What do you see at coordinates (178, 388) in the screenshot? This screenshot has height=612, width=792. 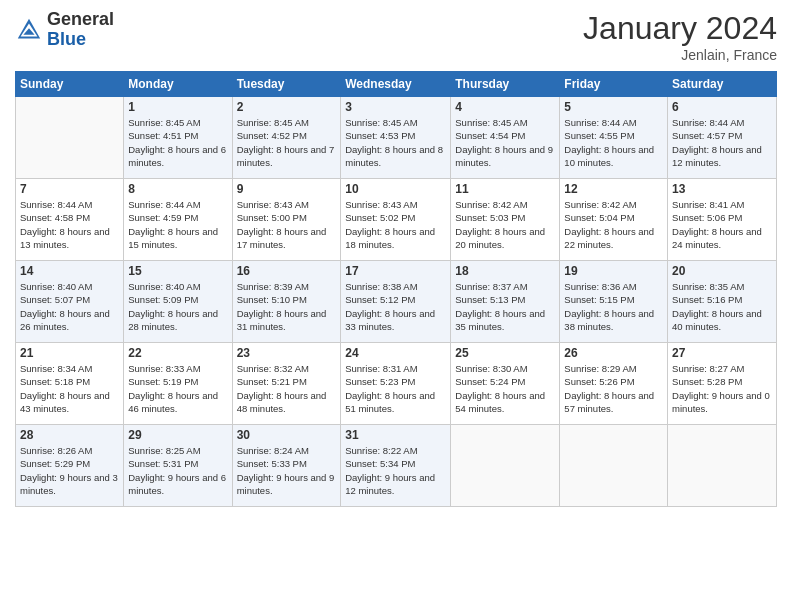 I see `day-info: Sunrise: 8:33 AMSunset: 5:19 PMDaylight:…` at bounding box center [178, 388].